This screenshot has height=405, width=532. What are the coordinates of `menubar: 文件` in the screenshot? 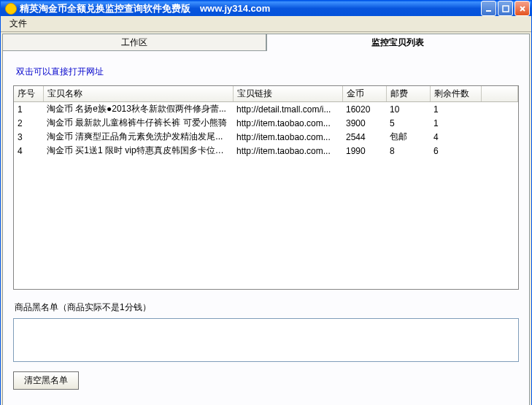 It's located at (266, 24).